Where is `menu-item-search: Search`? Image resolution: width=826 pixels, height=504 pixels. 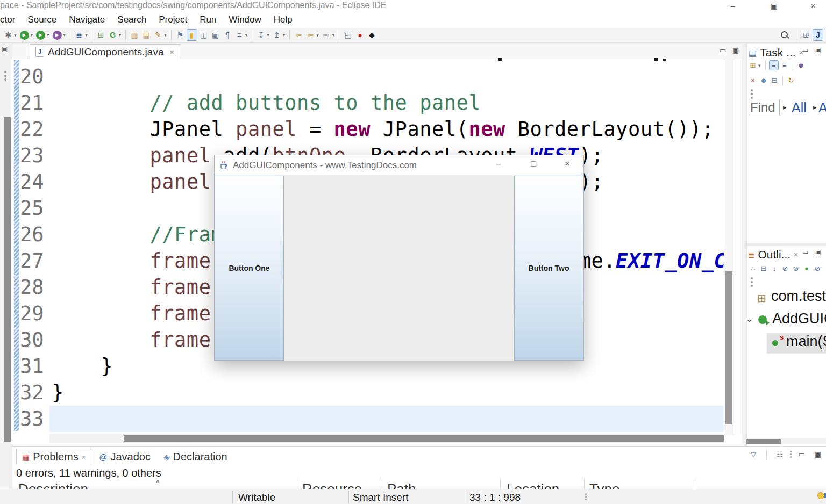 menu-item-search: Search is located at coordinates (132, 20).